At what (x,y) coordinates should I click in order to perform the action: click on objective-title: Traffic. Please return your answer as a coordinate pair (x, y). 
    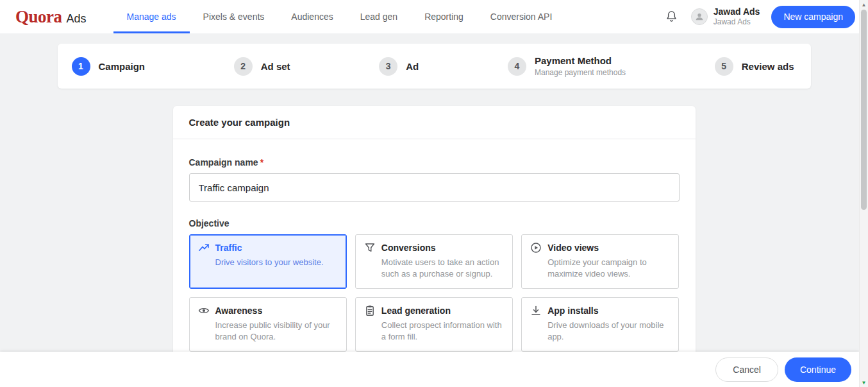
    Looking at the image, I should click on (229, 248).